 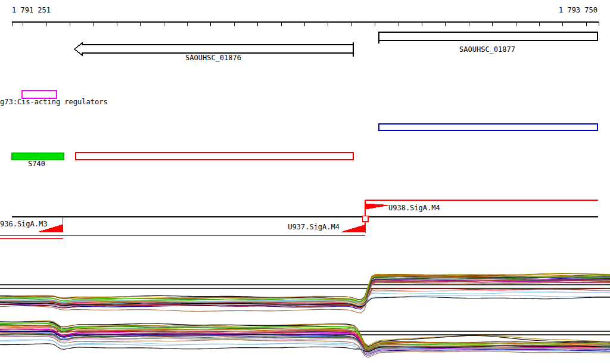 I want to click on coordinate-ruler, so click(x=305, y=24).